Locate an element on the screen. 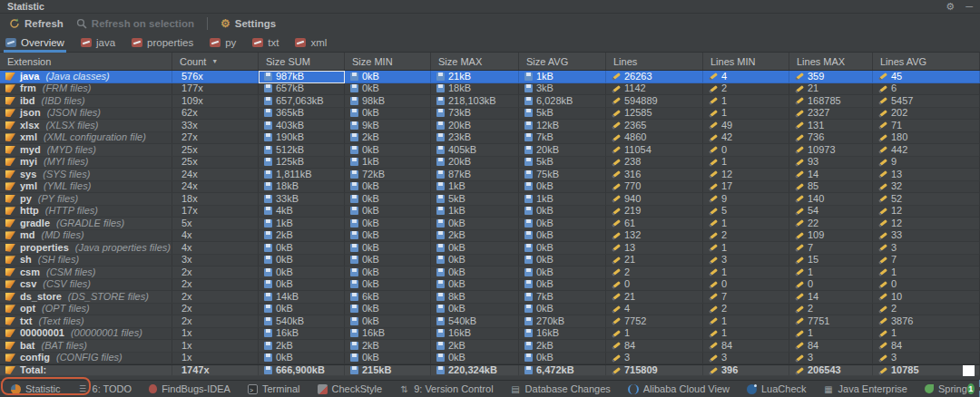 This screenshot has width=980, height=397. cell-lines: 2365 is located at coordinates (655, 126).